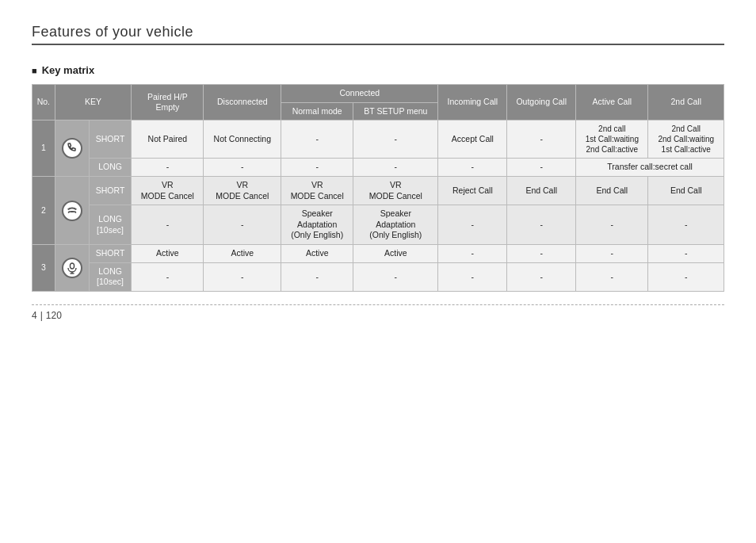  What do you see at coordinates (317, 168) in the screenshot?
I see `row-1-long-normal: -` at bounding box center [317, 168].